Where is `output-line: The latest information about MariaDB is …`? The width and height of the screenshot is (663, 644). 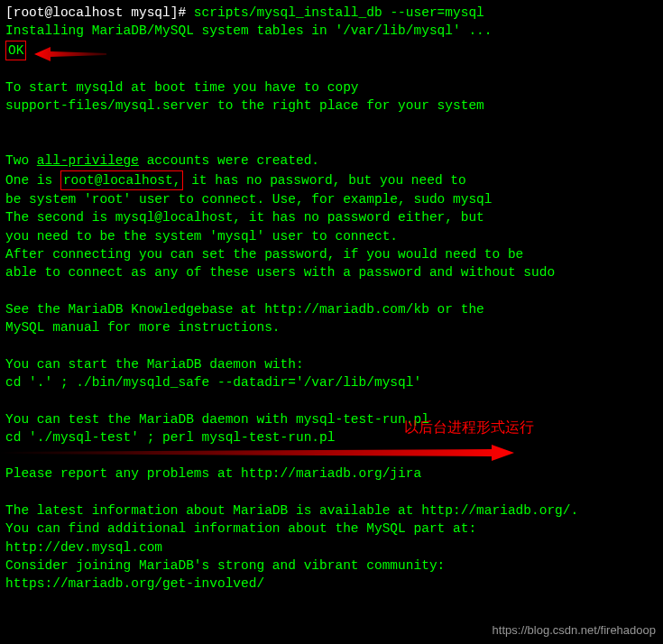
output-line: The latest information about MariaDB is … is located at coordinates (332, 511).